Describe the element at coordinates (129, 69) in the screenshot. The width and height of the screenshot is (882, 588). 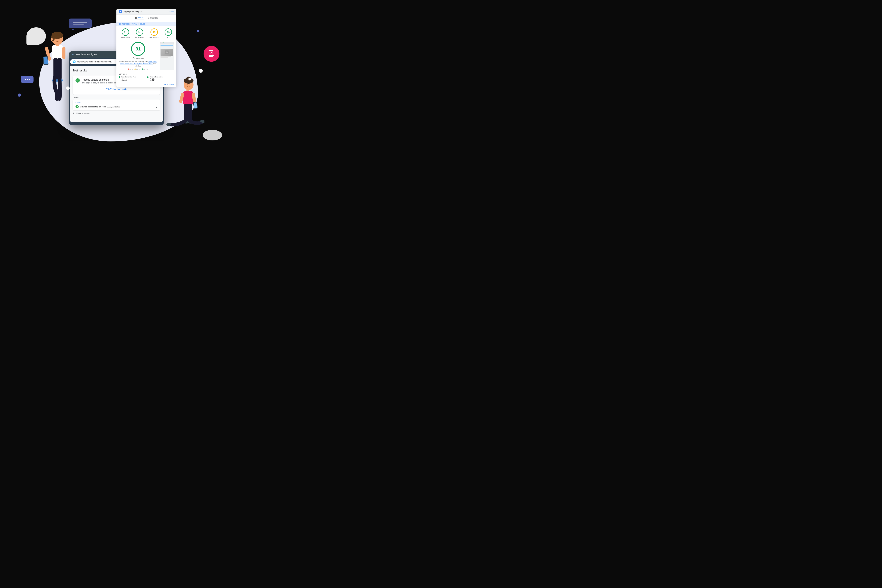
I see `legend-dot-red` at that location.